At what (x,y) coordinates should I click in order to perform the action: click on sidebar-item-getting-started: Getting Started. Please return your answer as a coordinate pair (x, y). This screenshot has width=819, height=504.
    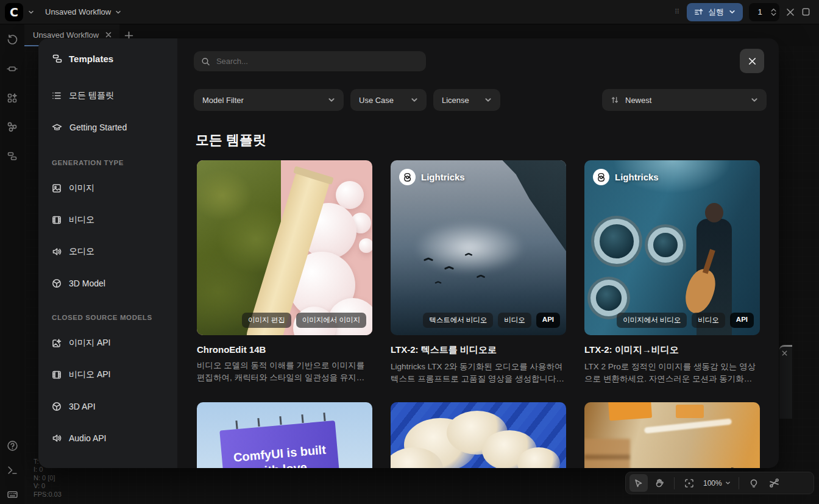
    Looking at the image, I should click on (115, 127).